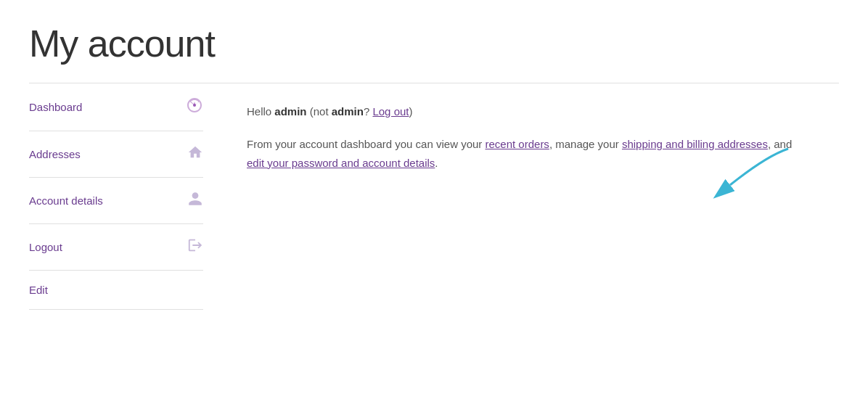  Describe the element at coordinates (195, 247) in the screenshot. I see `logout-icon` at that location.